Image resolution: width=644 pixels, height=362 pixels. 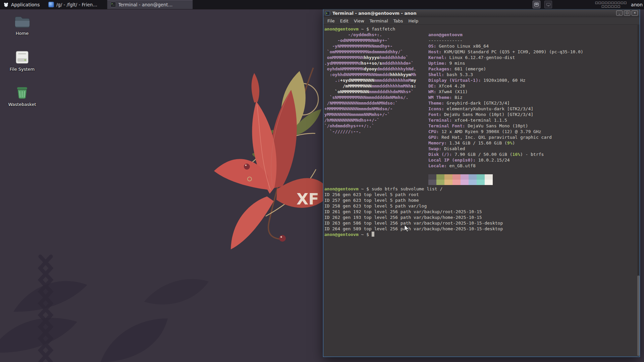 What do you see at coordinates (22, 34) in the screenshot?
I see `desktop-icon-label: Home` at bounding box center [22, 34].